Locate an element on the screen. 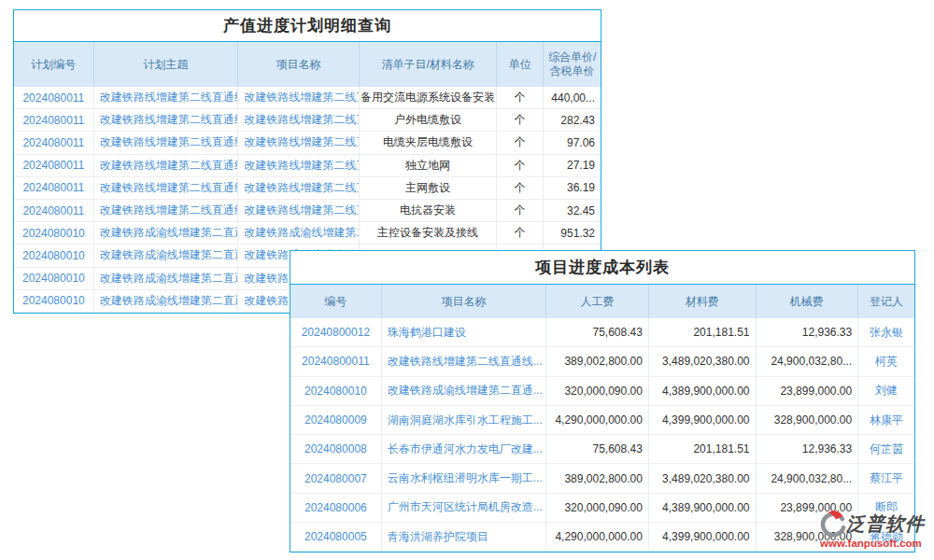  value-plan-title: 产值进度计划明细查询 is located at coordinates (307, 26).